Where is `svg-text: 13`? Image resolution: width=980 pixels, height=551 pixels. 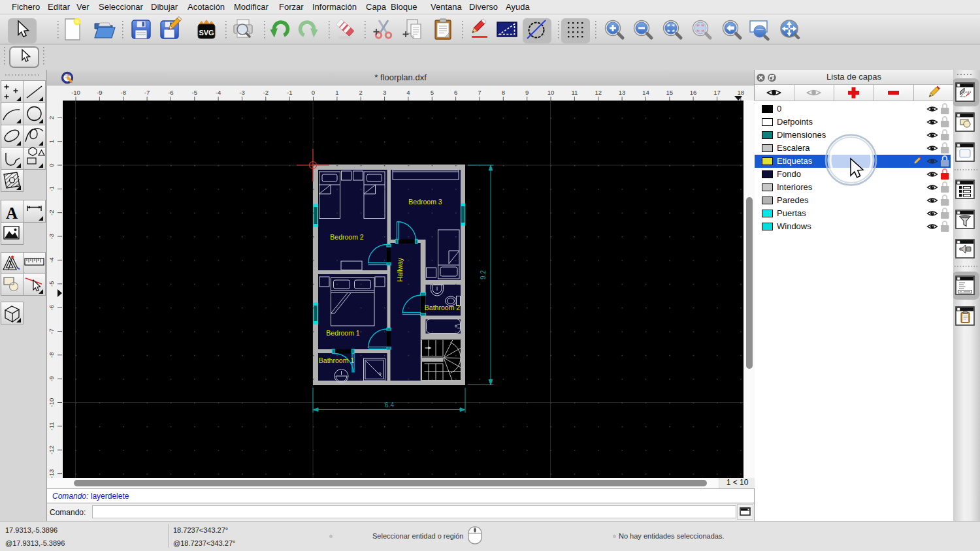
svg-text: 13 is located at coordinates (622, 93).